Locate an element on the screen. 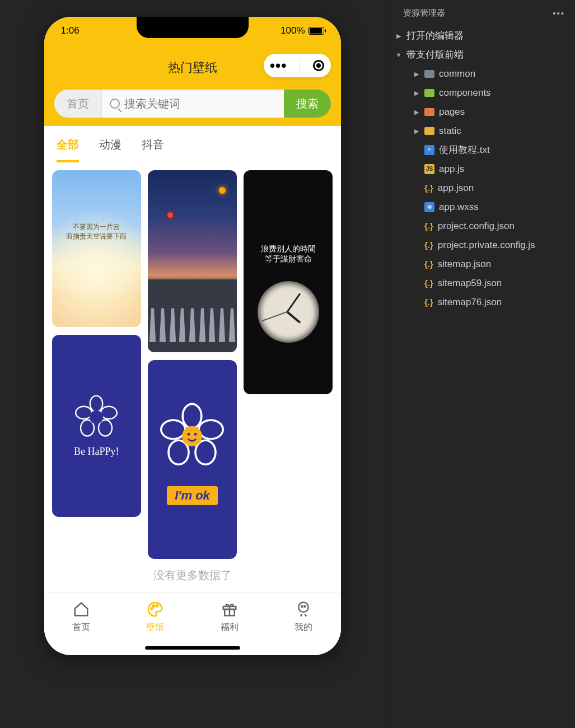 The image size is (575, 728). wallpaper-card: I'm ok is located at coordinates (193, 459).